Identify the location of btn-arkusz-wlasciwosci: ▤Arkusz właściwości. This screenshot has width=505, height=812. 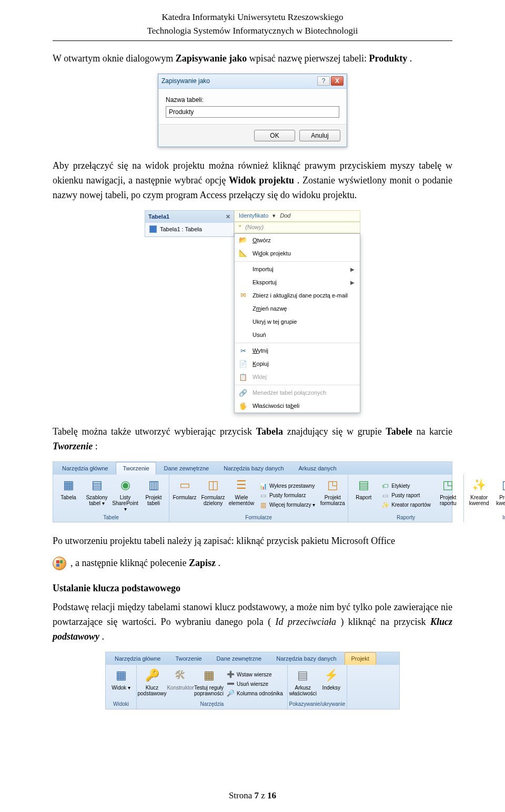
(303, 684).